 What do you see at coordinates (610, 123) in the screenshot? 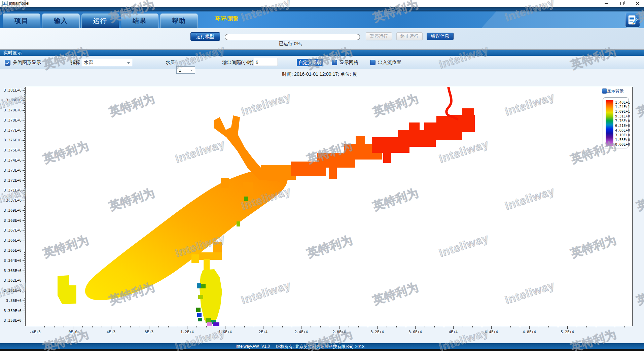
I see `legend-color-scale` at bounding box center [610, 123].